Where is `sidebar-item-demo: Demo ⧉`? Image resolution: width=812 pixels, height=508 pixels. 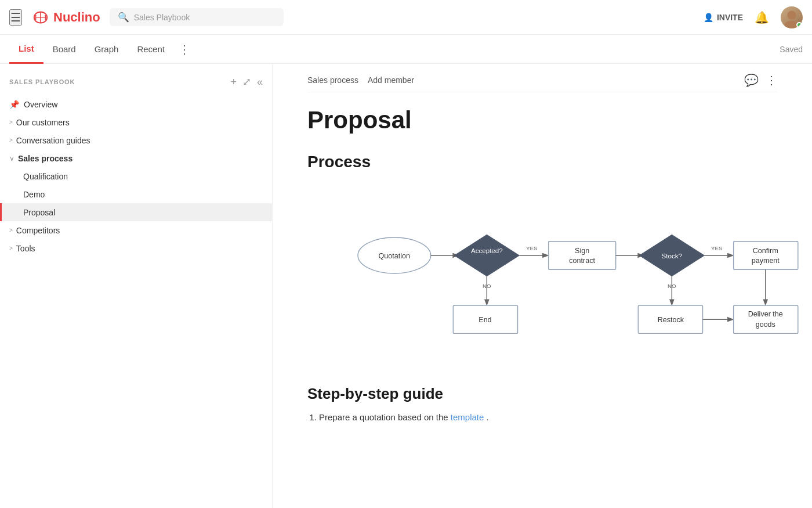 sidebar-item-demo: Demo ⧉ is located at coordinates (136, 194).